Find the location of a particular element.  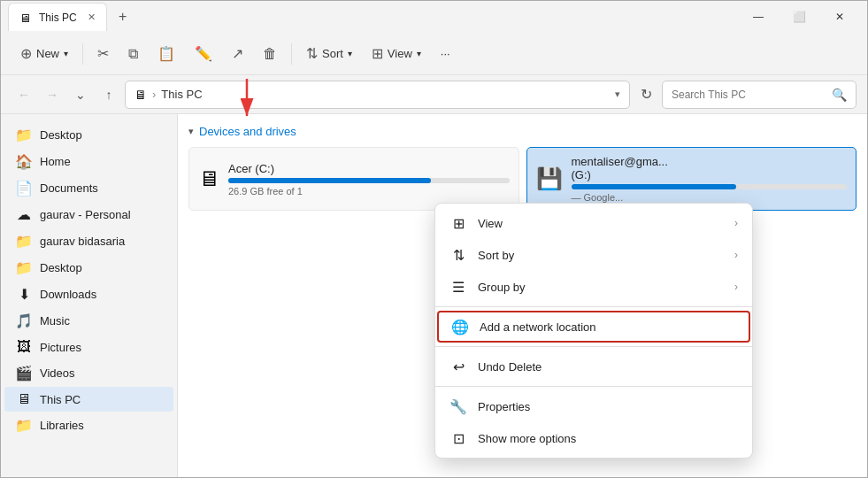

folder-icon-gb: 📁 is located at coordinates (24, 241).